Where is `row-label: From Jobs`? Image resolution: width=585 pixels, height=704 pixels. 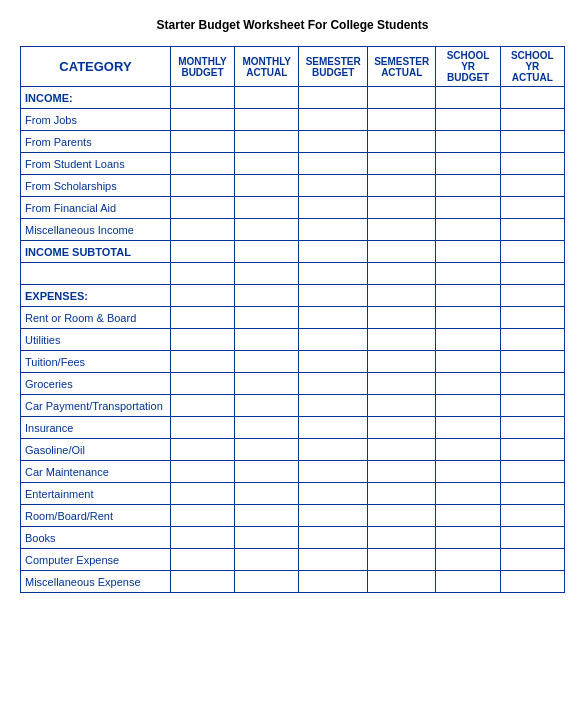 row-label: From Jobs is located at coordinates (96, 120).